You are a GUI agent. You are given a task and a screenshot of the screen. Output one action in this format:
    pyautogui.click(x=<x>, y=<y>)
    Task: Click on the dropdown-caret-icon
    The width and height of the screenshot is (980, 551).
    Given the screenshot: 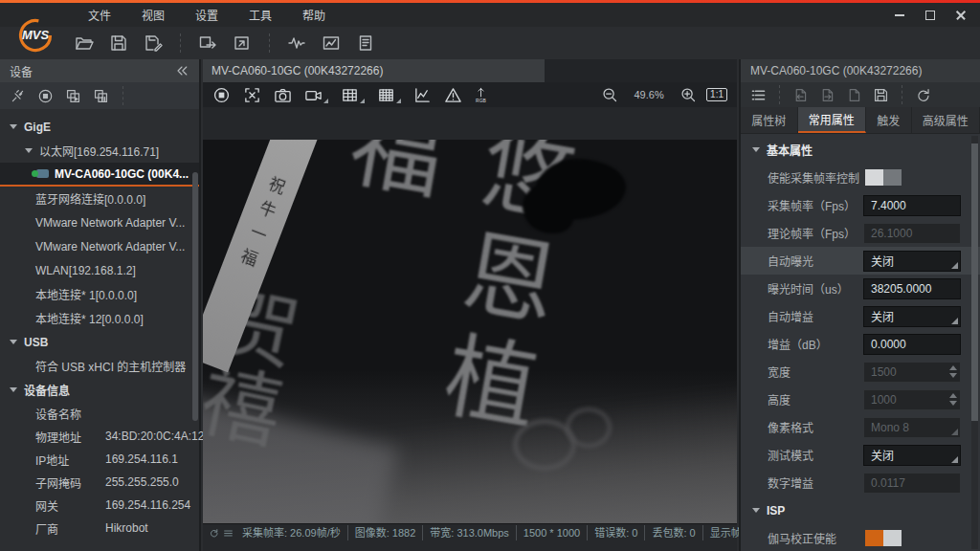 What is the action you would take?
    pyautogui.click(x=398, y=101)
    